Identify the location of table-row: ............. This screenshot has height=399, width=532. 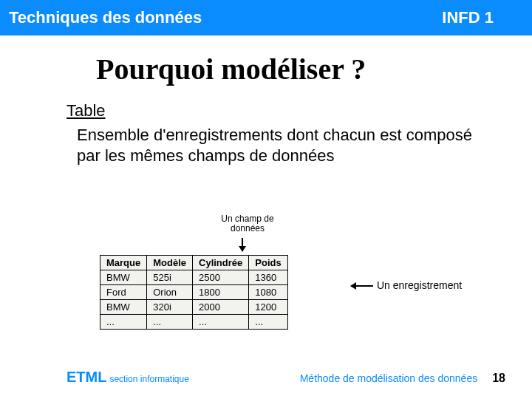
(194, 322).